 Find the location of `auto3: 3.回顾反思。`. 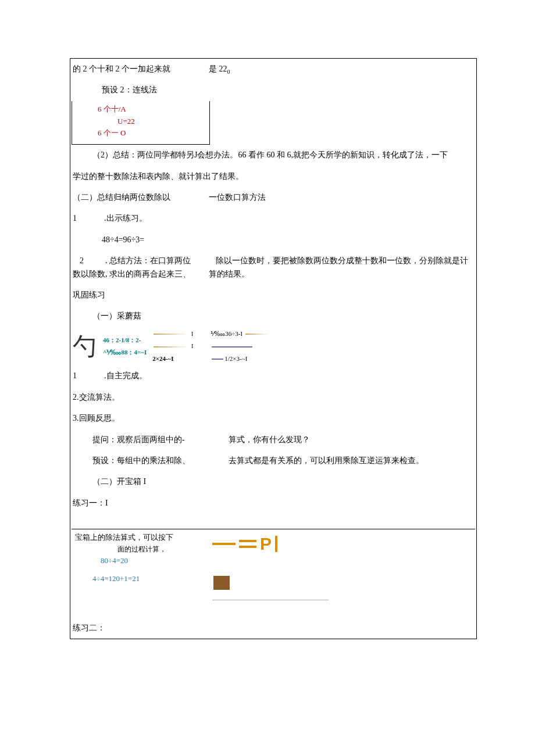

auto3: 3.回顾反思。 is located at coordinates (273, 418).